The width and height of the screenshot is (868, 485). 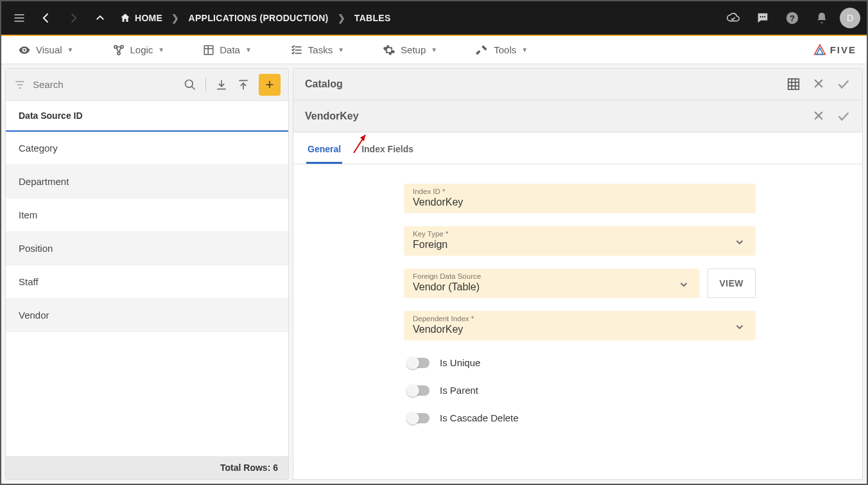 What do you see at coordinates (100, 18) in the screenshot?
I see `up-icon` at bounding box center [100, 18].